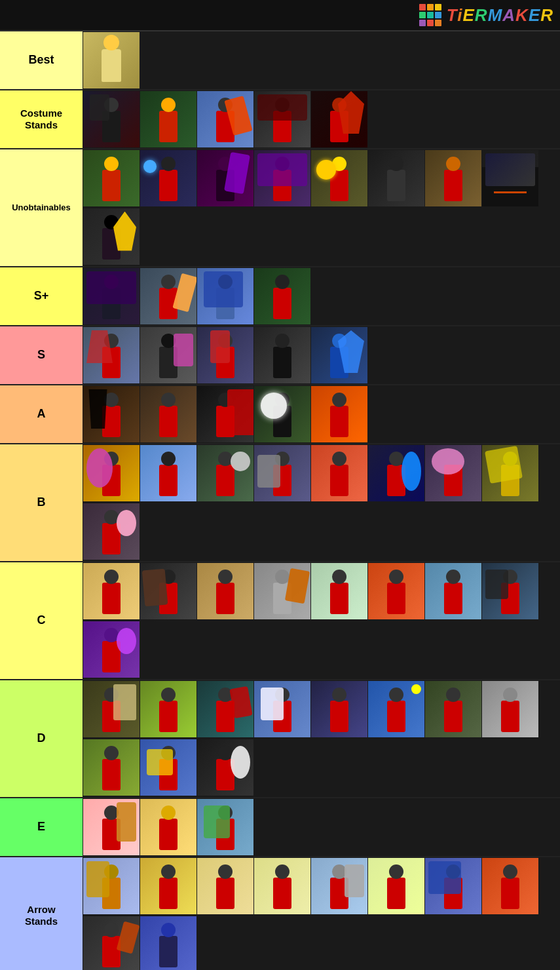 This screenshot has width=560, height=970. I want to click on tier-content-b, so click(321, 503).